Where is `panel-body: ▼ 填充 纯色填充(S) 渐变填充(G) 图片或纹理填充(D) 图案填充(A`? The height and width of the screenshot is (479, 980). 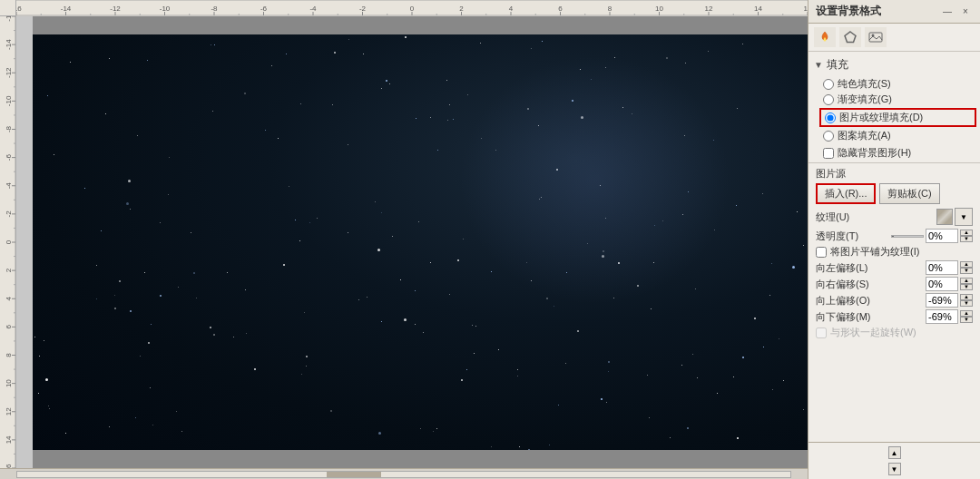 panel-body: ▼ 填充 纯色填充(S) 渐变填充(G) 图片或纹理填充(D) 图案填充(A is located at coordinates (895, 247).